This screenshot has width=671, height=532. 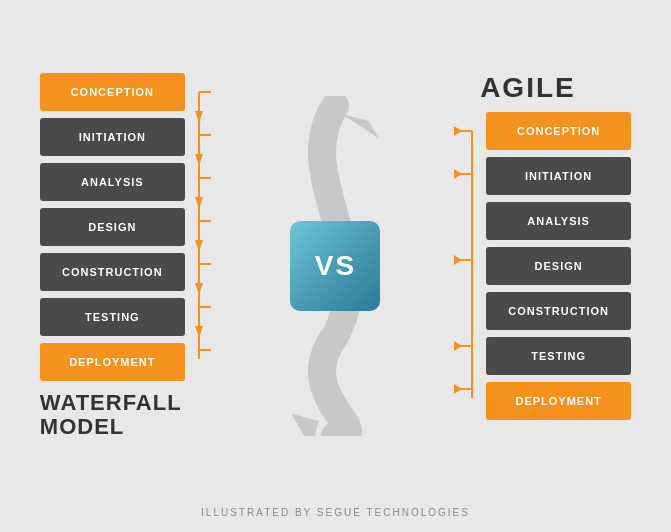 What do you see at coordinates (112, 272) in the screenshot?
I see `waterfall-step-box: CONSTRUCTION` at bounding box center [112, 272].